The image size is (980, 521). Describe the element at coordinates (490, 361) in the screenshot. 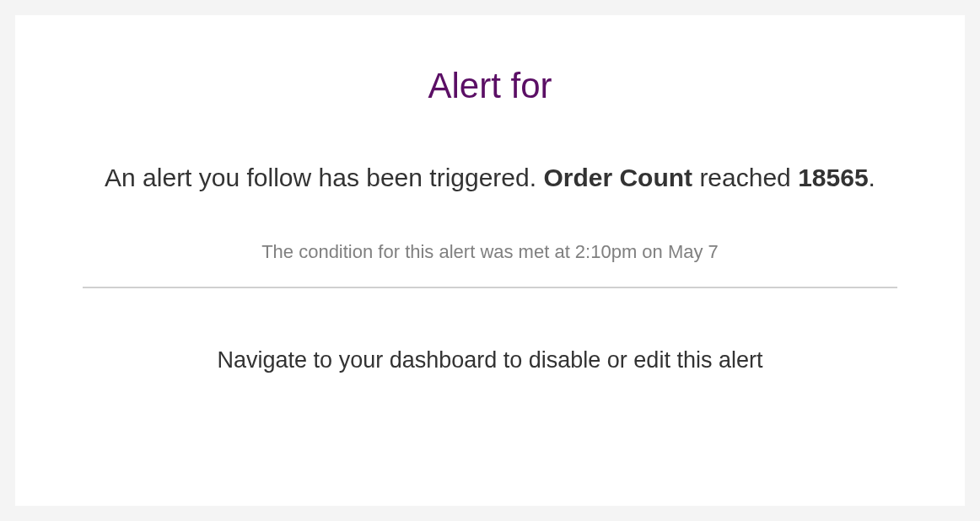

I see `alert-footer-text: Navigate to your dashboard to disable or…` at that location.